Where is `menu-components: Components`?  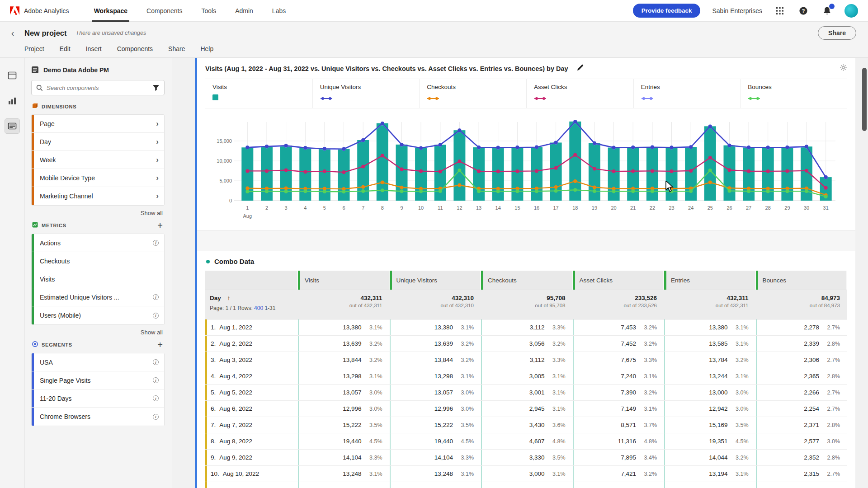
menu-components: Components is located at coordinates (135, 49).